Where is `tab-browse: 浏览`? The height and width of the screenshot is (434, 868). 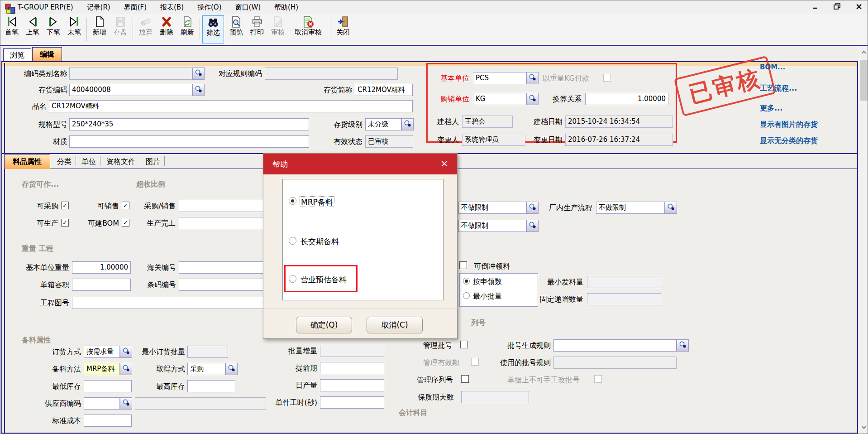 tab-browse: 浏览 is located at coordinates (17, 55).